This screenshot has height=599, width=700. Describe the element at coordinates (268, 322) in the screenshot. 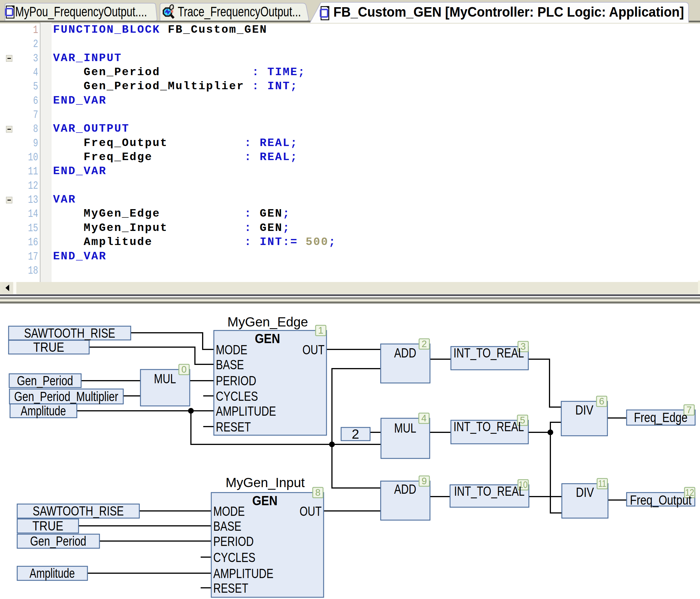

I see `svg-text: MyGen_Edge` at that location.